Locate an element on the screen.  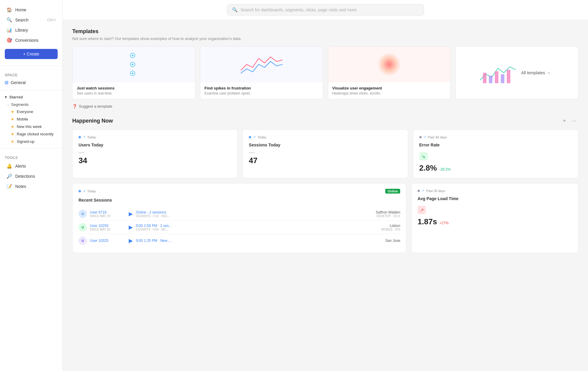
location-name-1: Saffron Walden is located at coordinates (388, 212).